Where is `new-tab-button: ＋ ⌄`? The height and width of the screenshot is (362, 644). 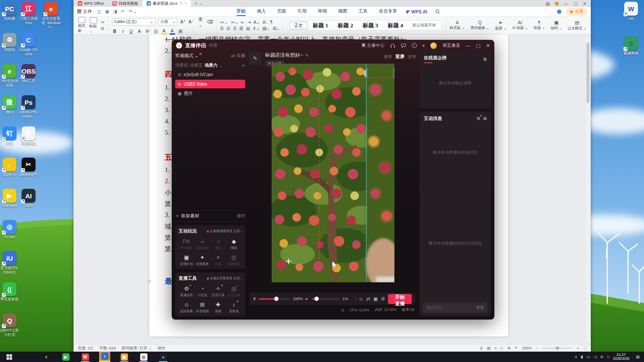
new-tab-button: ＋ ⌄ is located at coordinates (198, 3).